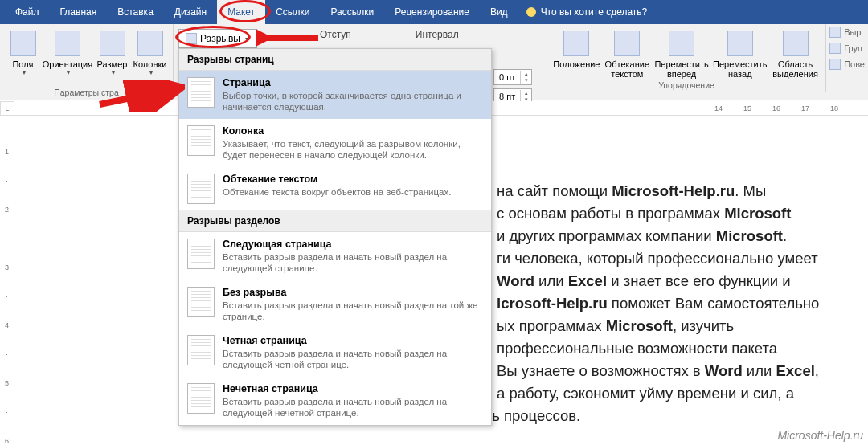 This screenshot has height=445, width=868. I want to click on wrap-icon, so click(627, 43).